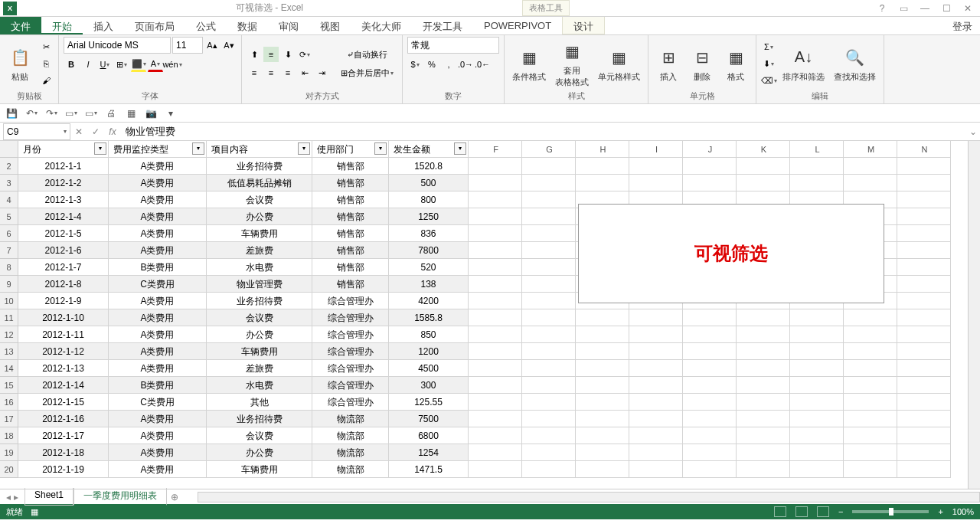  Describe the element at coordinates (817, 149) in the screenshot. I see `col-header-L: L` at that location.